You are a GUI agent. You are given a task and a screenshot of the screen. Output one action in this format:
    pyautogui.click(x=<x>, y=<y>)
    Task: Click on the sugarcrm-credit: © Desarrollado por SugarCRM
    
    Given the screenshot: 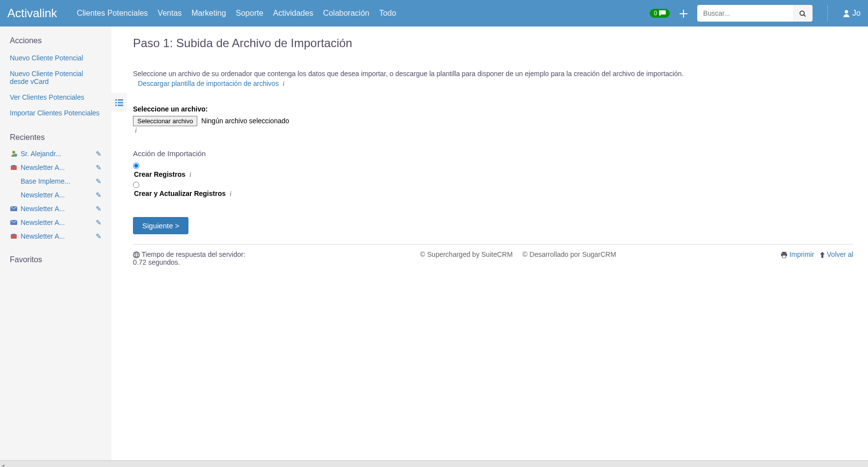 What is the action you would take?
    pyautogui.click(x=569, y=254)
    